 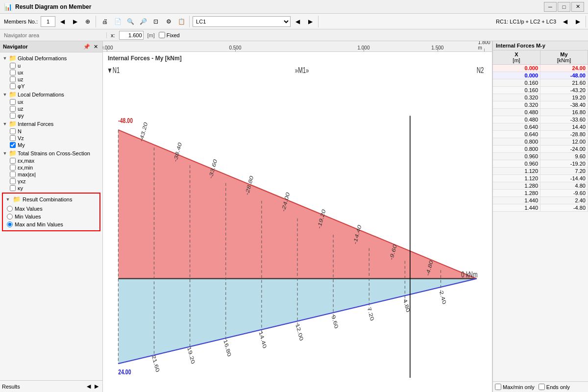 What do you see at coordinates (51, 199) in the screenshot?
I see `result-combinations-header: ▼ 📁 Result Combinations` at bounding box center [51, 199].